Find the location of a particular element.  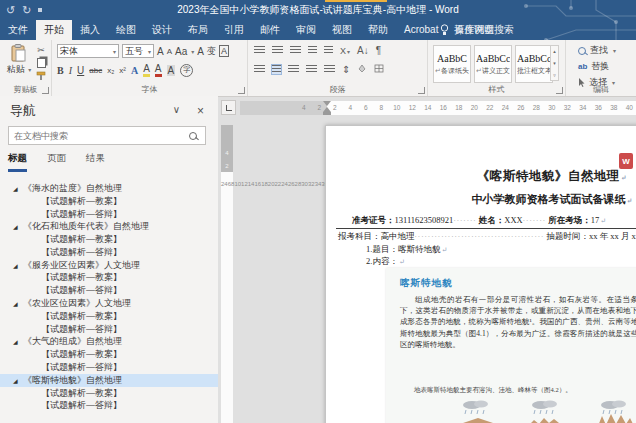

align-center-icon is located at coordinates (276, 70).